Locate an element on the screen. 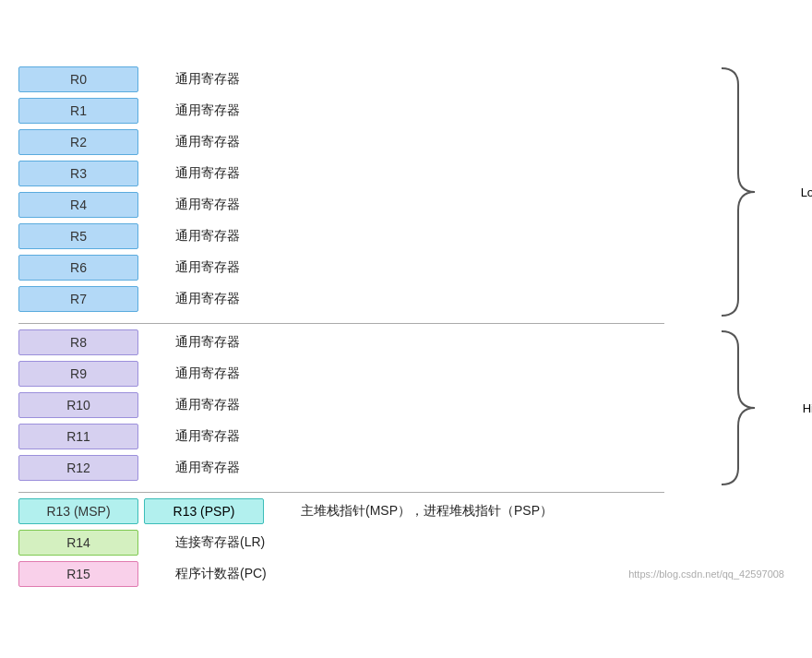 Image resolution: width=812 pixels, height=658 pixels. reg-box-r2: R2 is located at coordinates (78, 142).